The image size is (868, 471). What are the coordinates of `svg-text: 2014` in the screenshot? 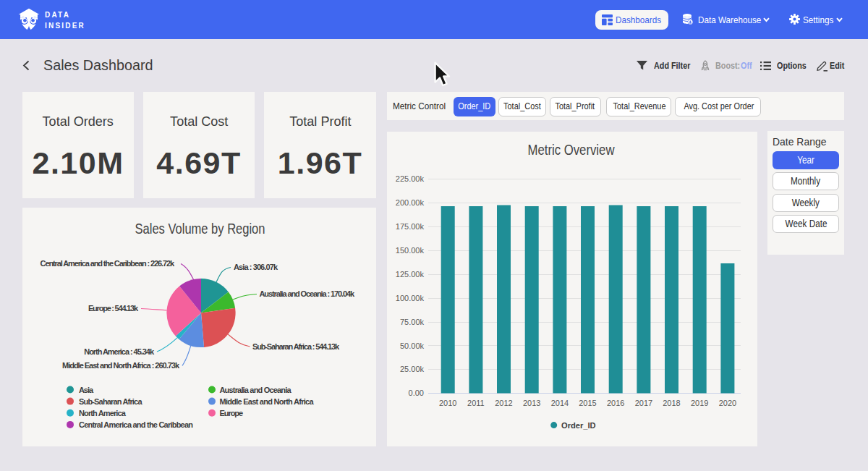 It's located at (560, 403).